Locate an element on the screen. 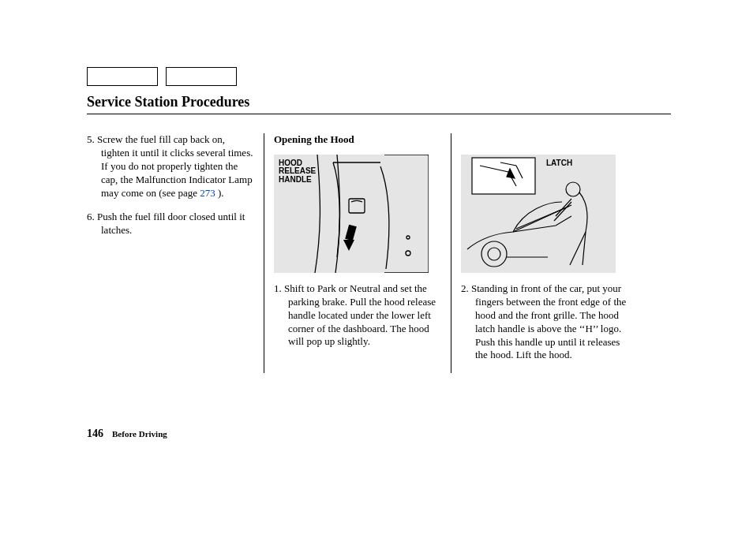 This screenshot has width=753, height=560. decorative-top-boxes is located at coordinates (379, 77).